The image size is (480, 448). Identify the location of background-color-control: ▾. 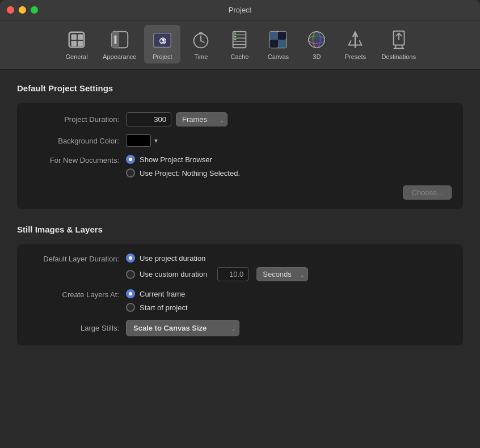
(142, 141).